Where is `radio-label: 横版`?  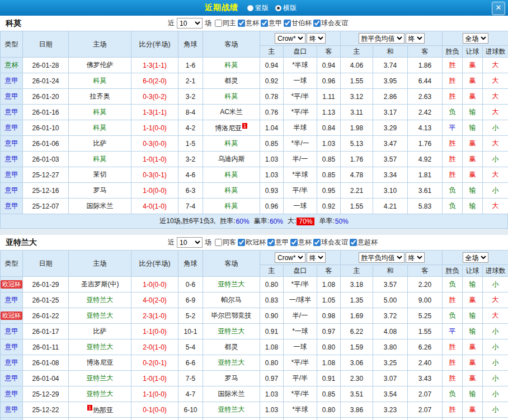 radio-label: 横版 is located at coordinates (290, 8).